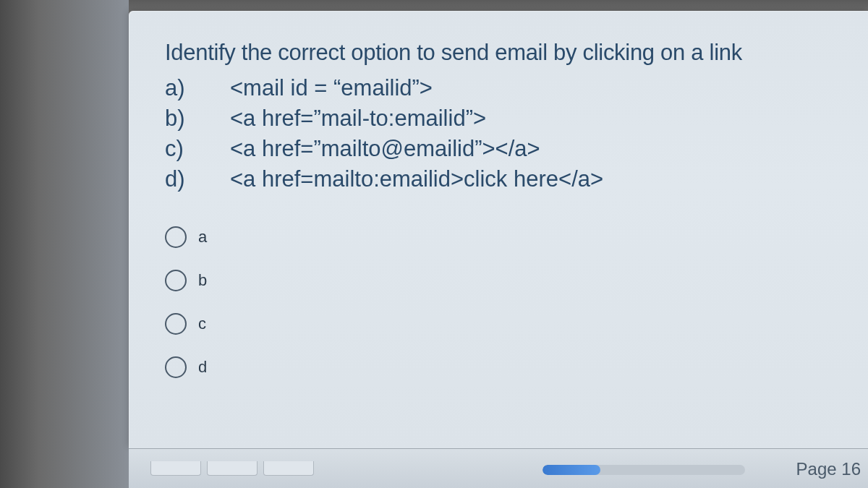  Describe the element at coordinates (197, 149) in the screenshot. I see `option-letter: c)` at that location.